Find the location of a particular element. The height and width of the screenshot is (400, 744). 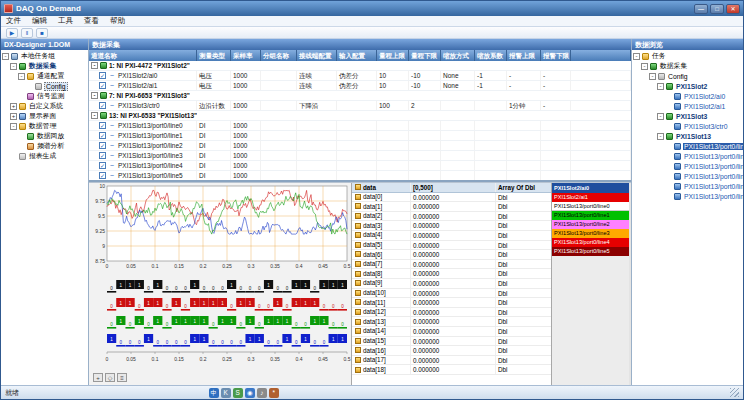

legend-entry: PXI1Slot13/port0/line3 is located at coordinates (590, 234).